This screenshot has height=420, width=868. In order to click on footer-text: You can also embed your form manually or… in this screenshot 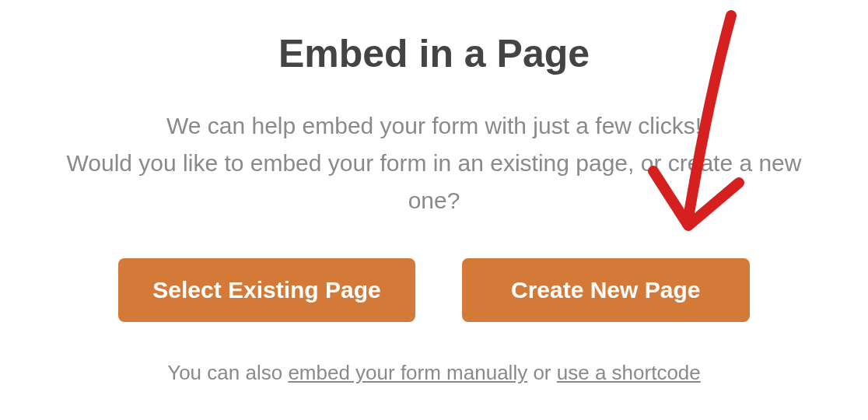, I will do `click(434, 373)`.